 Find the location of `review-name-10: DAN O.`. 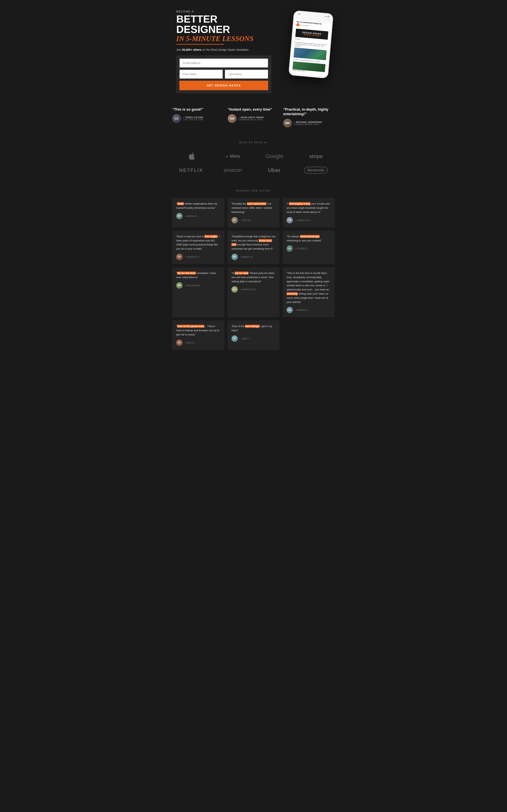

review-name-10: DAN O. is located at coordinates (190, 343).